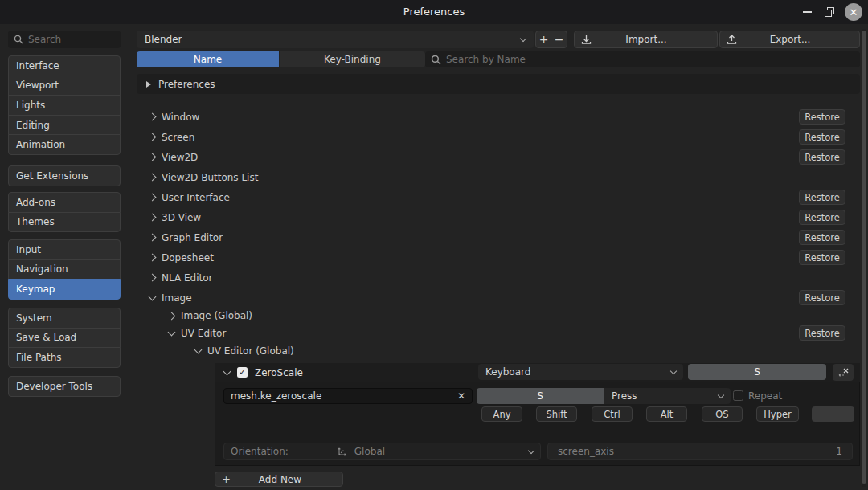 The width and height of the screenshot is (868, 490). I want to click on clear-icon: ✕, so click(461, 396).